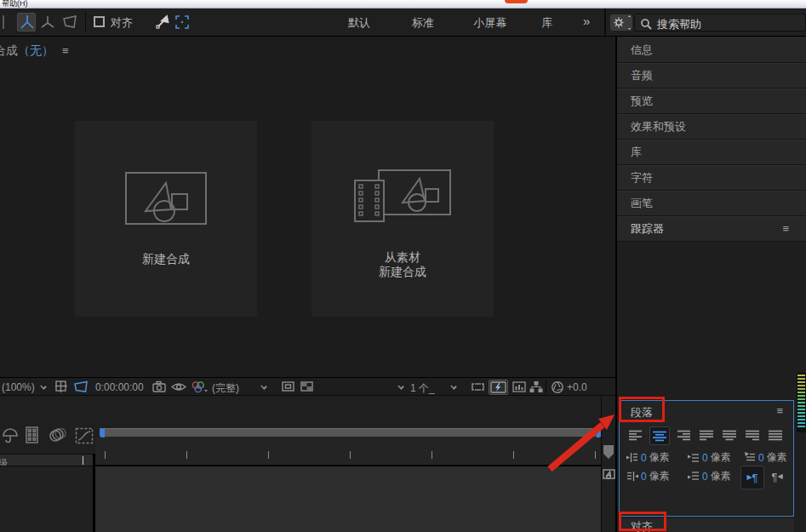 The height and width of the screenshot is (532, 806). I want to click on local-axis-icon, so click(27, 22).